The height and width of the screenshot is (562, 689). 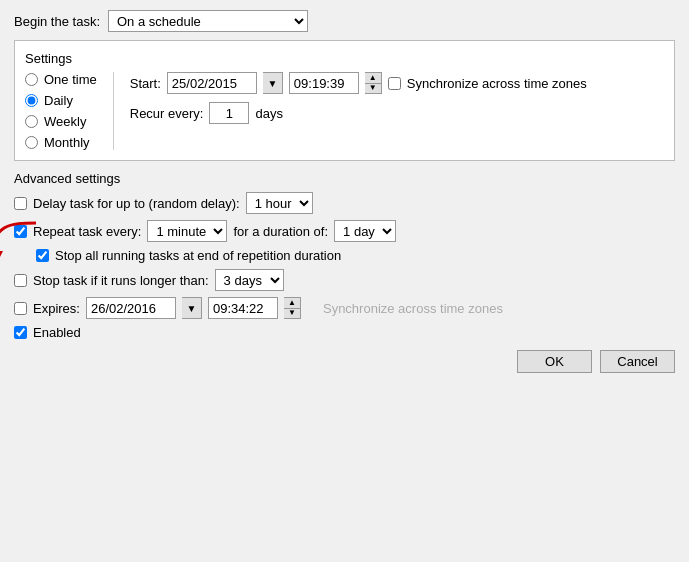 What do you see at coordinates (638, 362) in the screenshot?
I see `cancel-button: Cancel` at bounding box center [638, 362].